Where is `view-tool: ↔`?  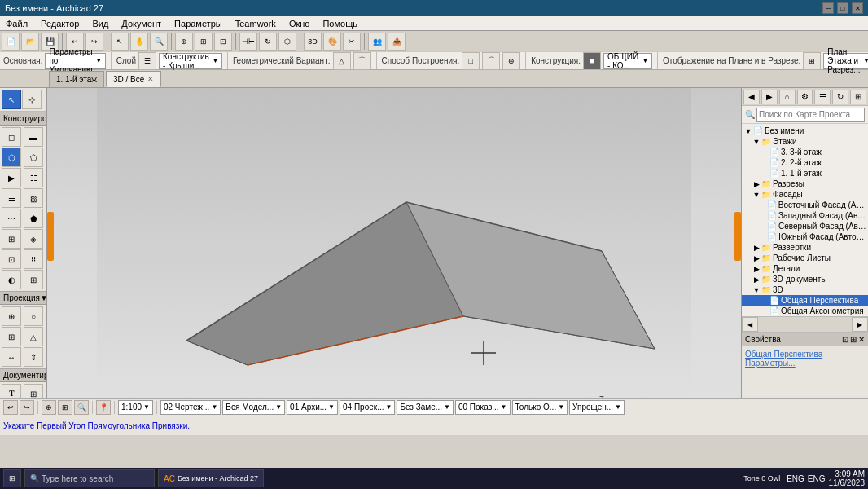 view-tool: ↔ is located at coordinates (11, 357).